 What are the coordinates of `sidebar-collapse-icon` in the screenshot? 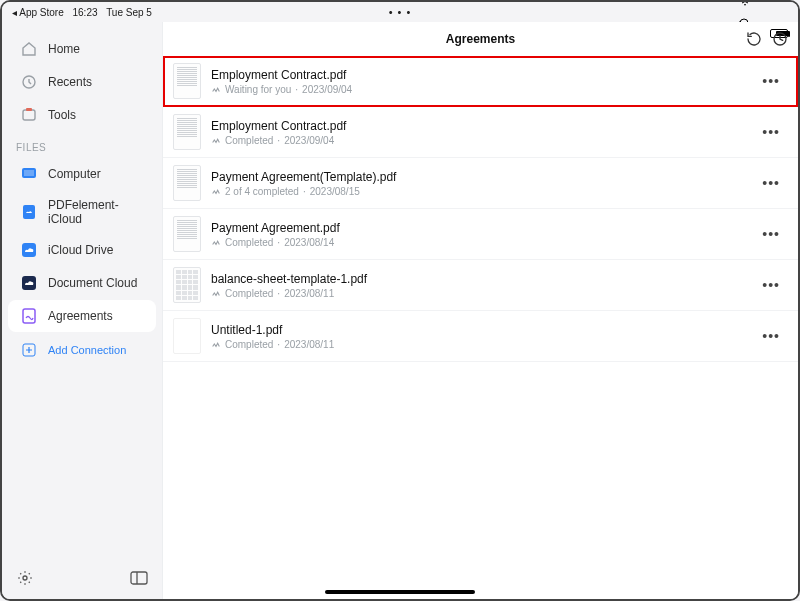 It's located at (139, 578).